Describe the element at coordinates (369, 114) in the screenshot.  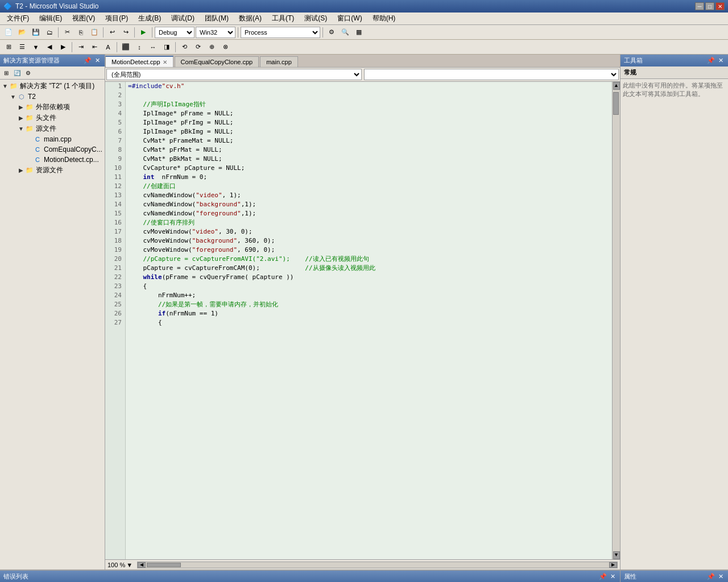
I see `code-line-4: IplImage* pFrame = NULL;` at that location.